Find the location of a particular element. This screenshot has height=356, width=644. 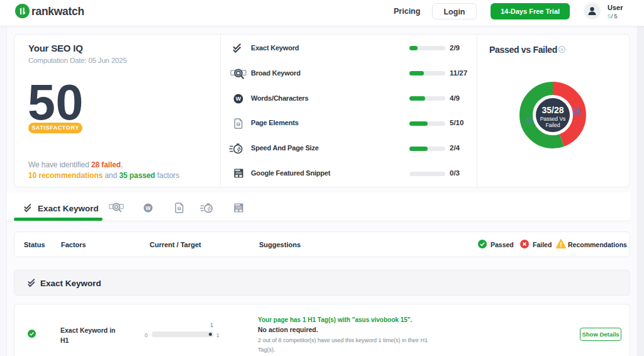

svg-text: Passed Vs is located at coordinates (553, 119).